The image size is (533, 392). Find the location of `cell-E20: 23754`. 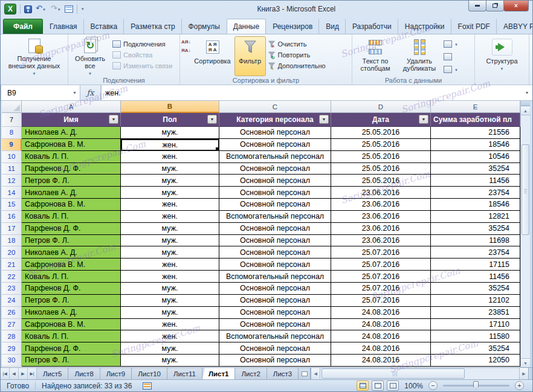

cell-E20: 23754 is located at coordinates (476, 252).